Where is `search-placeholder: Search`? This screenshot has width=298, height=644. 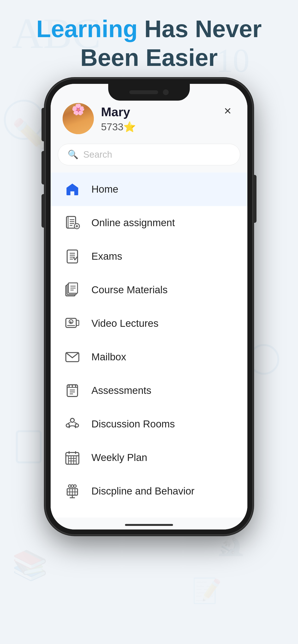 search-placeholder: Search is located at coordinates (98, 154).